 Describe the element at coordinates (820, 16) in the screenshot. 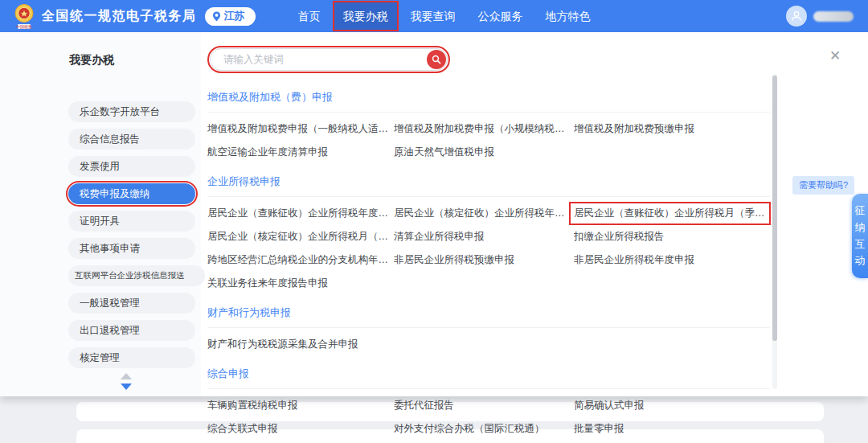

I see `user-box` at that location.